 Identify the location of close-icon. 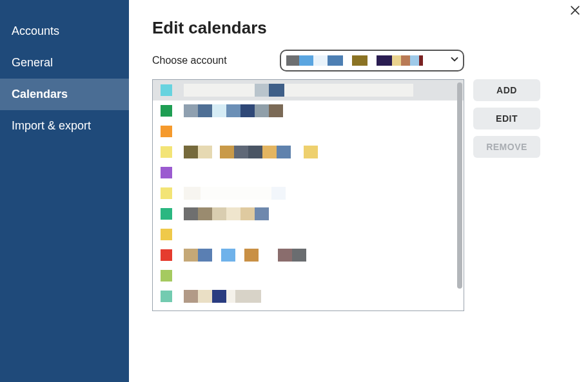
(575, 10).